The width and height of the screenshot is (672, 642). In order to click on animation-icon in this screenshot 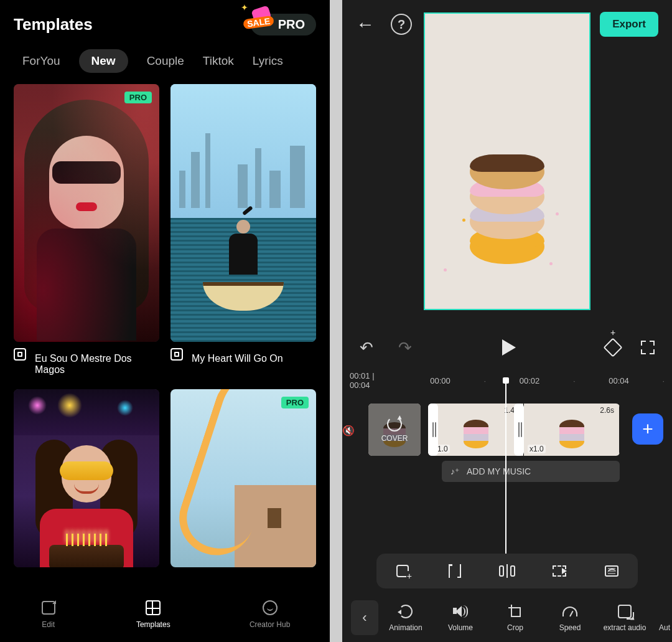, I will do `click(406, 611)`.